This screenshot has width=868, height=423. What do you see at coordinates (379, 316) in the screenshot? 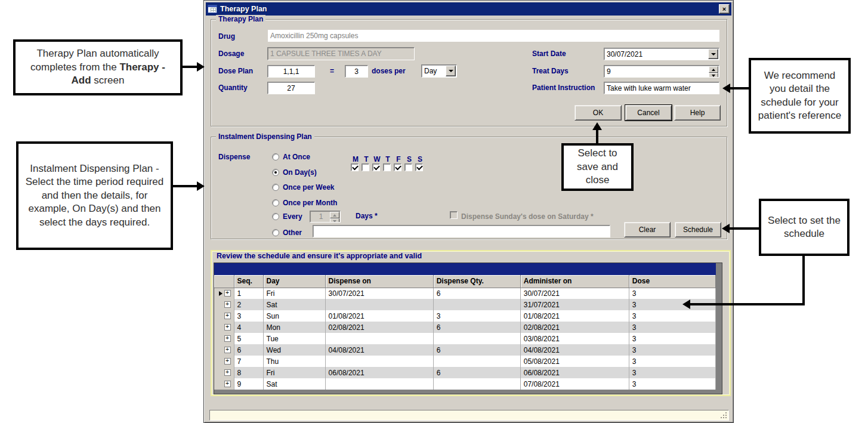
I see `cell-dispense-on: 01/08/2021` at bounding box center [379, 316].